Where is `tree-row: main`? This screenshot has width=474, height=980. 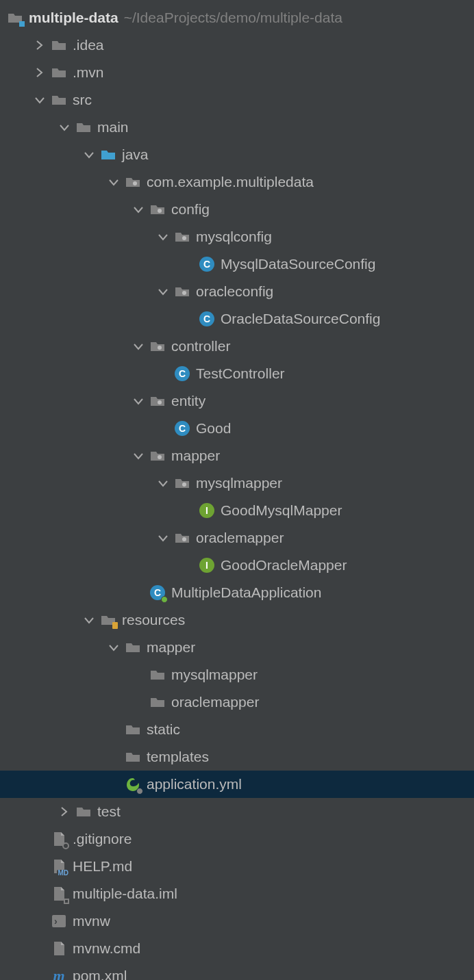
tree-row: main is located at coordinates (237, 127).